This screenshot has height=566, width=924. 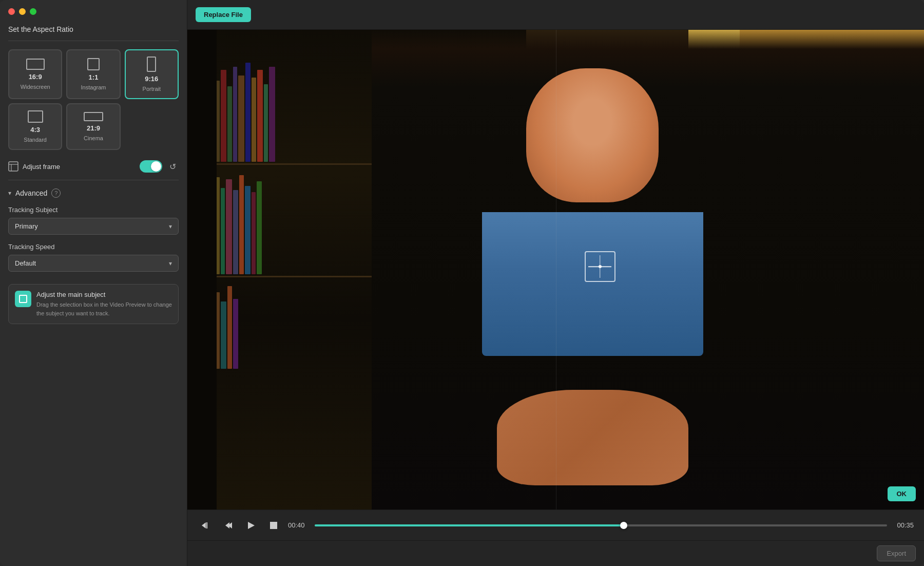 What do you see at coordinates (624, 525) in the screenshot?
I see `progress-thumb` at bounding box center [624, 525].